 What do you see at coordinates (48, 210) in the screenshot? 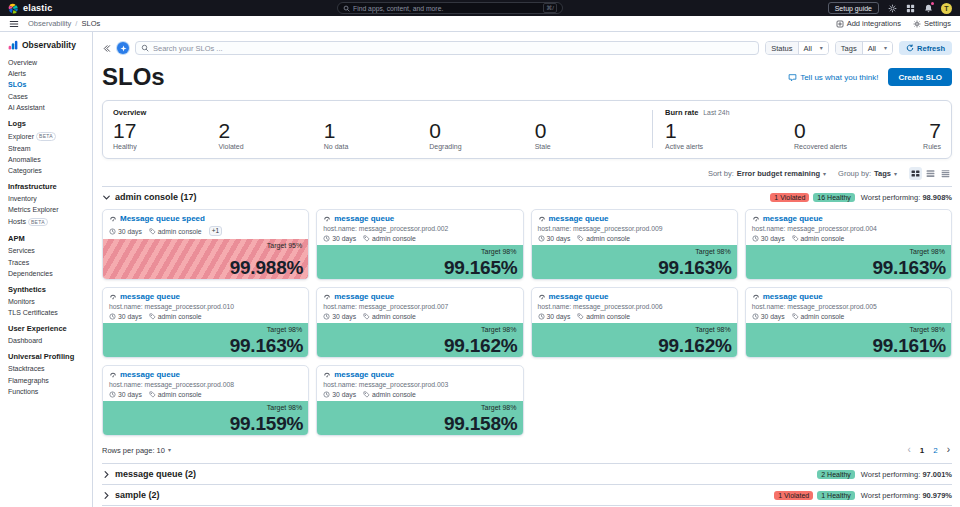
I see `sidebar-item-metrics-explorer: Metrics Explorer` at bounding box center [48, 210].